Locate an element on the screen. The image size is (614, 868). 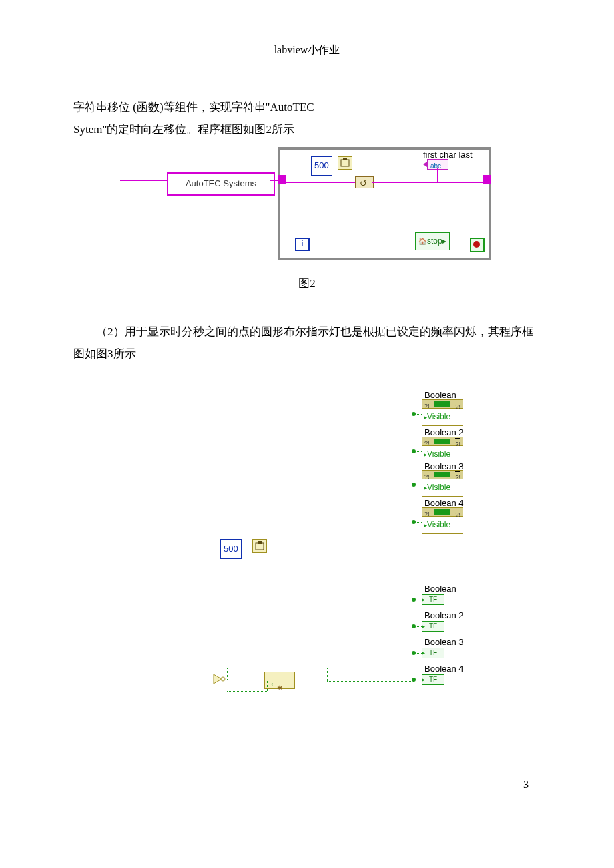
page-number: 3 is located at coordinates (307, 785).